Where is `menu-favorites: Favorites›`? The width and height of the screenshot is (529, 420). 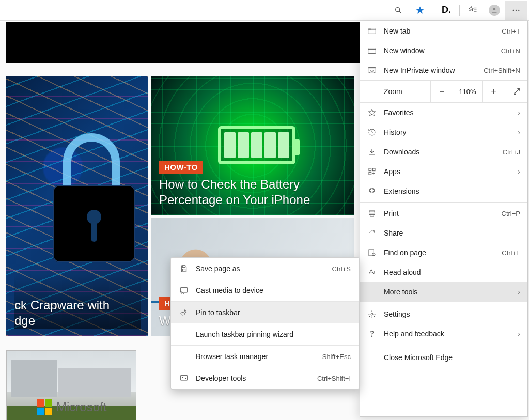 menu-favorites: Favorites› is located at coordinates (444, 113).